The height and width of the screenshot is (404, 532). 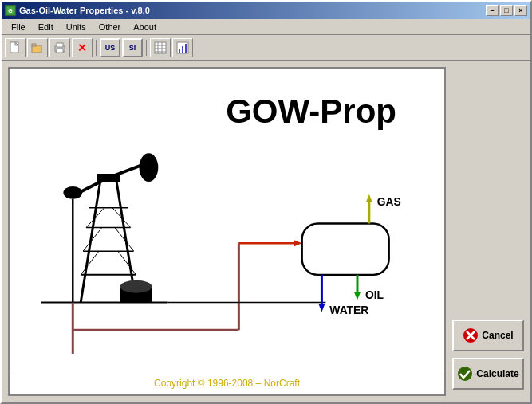 What do you see at coordinates (488, 231) in the screenshot?
I see `side-buttons: Cancel Calculate` at bounding box center [488, 231].